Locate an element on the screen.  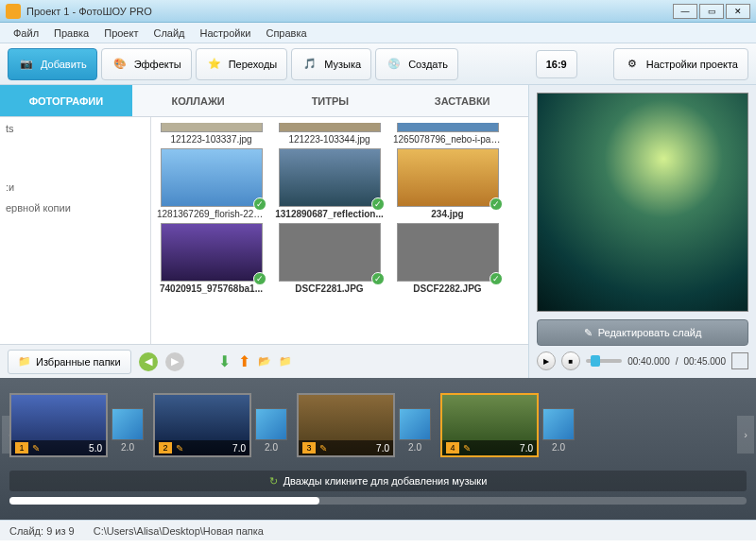
status-slide: Слайд: 9 из 9 is located at coordinates (42, 531).